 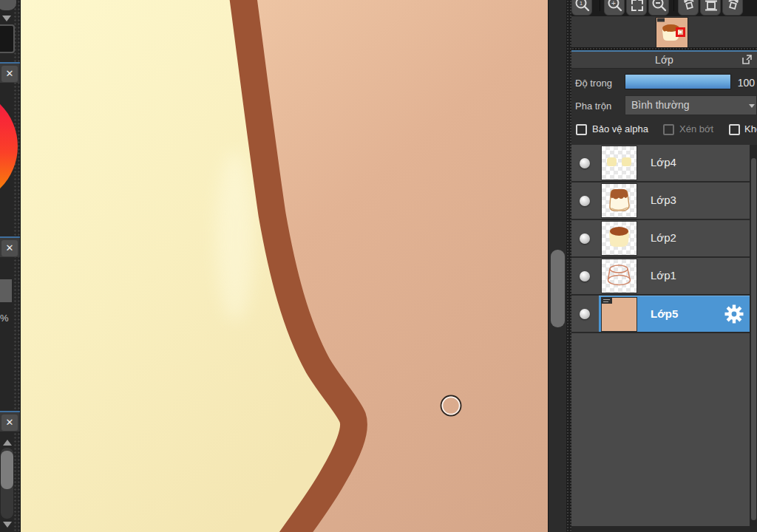 I want to click on layer-row-body: Lớp4, so click(x=674, y=163).